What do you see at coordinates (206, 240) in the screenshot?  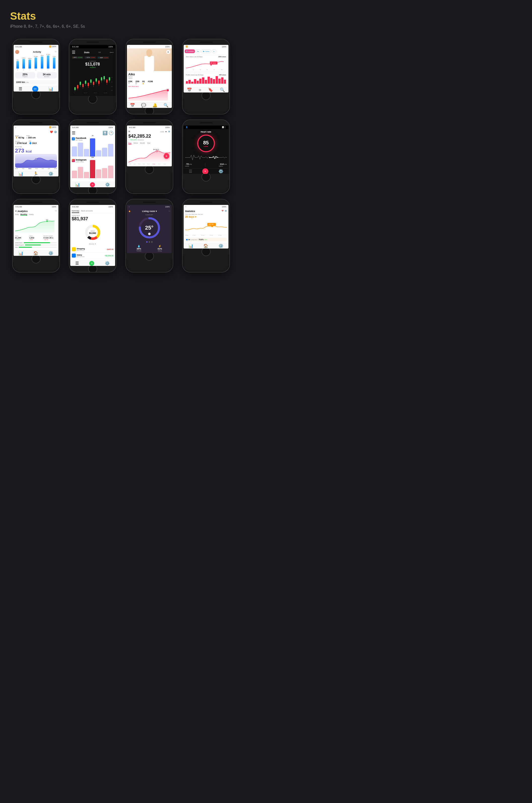 I see `computers-legend: 💻 Computers 79.8% 0.6% ↑` at bounding box center [206, 240].